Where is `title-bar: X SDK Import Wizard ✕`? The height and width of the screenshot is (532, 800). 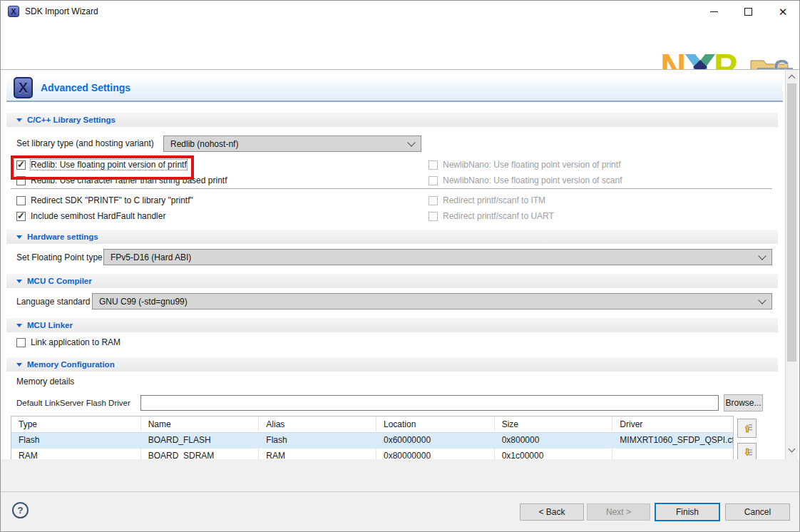
title-bar: X SDK Import Wizard ✕ is located at coordinates (400, 11).